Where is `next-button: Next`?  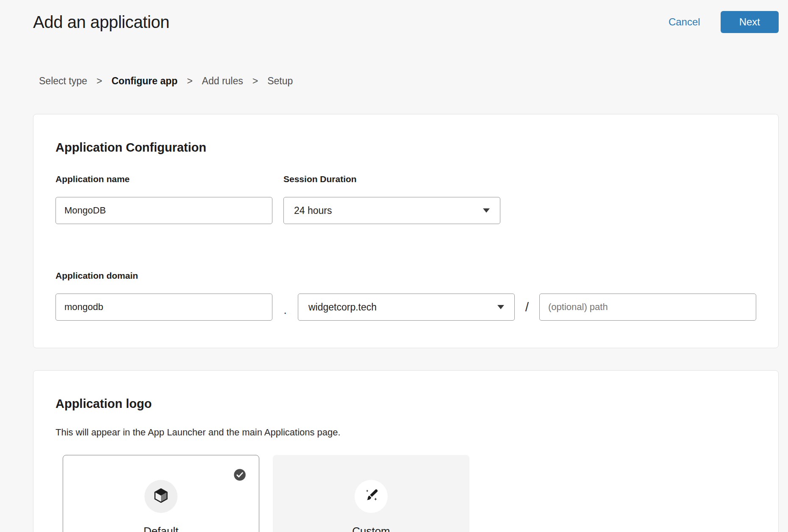
next-button: Next is located at coordinates (750, 22).